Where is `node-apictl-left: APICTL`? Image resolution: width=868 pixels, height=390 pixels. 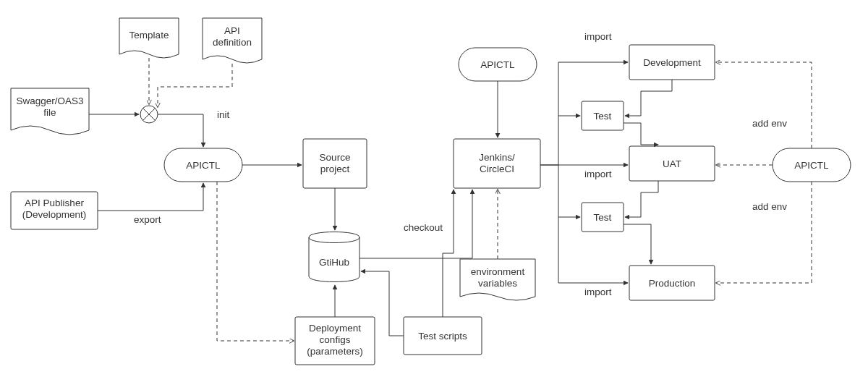
node-apictl-left: APICTL is located at coordinates (203, 165).